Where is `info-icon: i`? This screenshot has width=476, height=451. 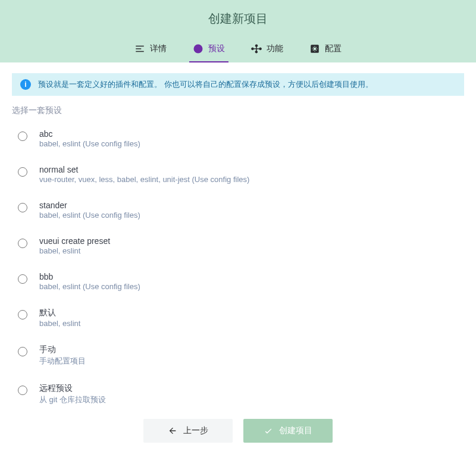 info-icon: i is located at coordinates (26, 84).